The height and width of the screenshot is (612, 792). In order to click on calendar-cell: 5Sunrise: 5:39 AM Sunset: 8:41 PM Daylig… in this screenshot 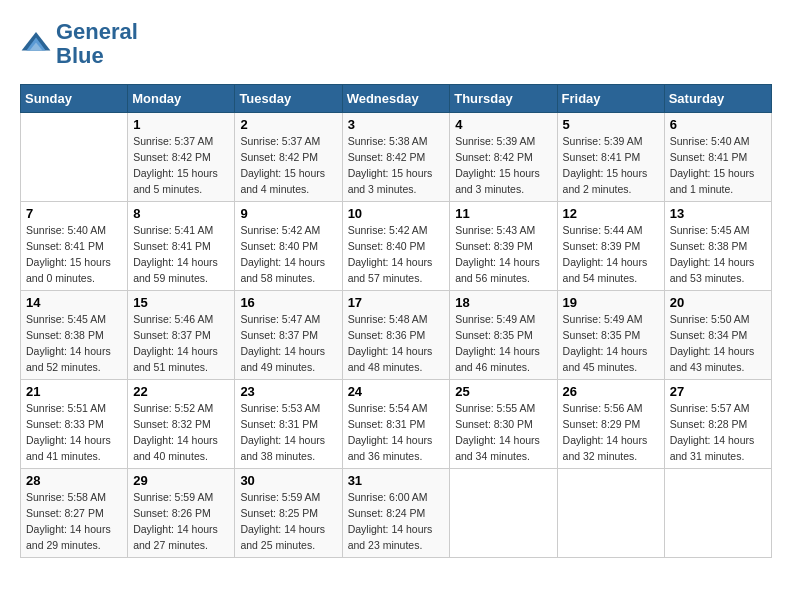, I will do `click(610, 158)`.